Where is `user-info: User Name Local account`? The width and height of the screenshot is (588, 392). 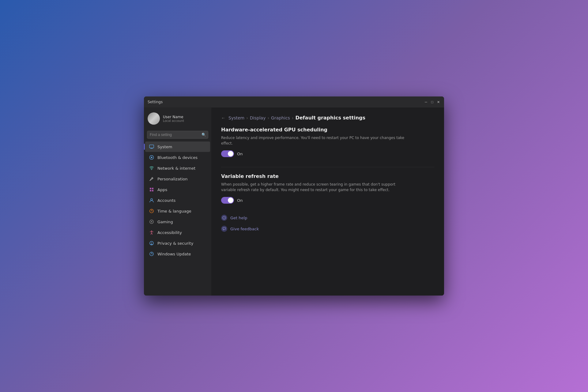
user-info: User Name Local account is located at coordinates (173, 119).